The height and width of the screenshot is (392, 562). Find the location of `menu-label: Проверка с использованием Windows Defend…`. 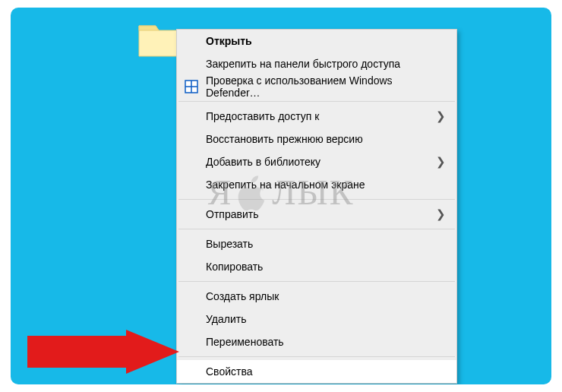

menu-label: Проверка с использованием Windows Defend… is located at coordinates (326, 87).